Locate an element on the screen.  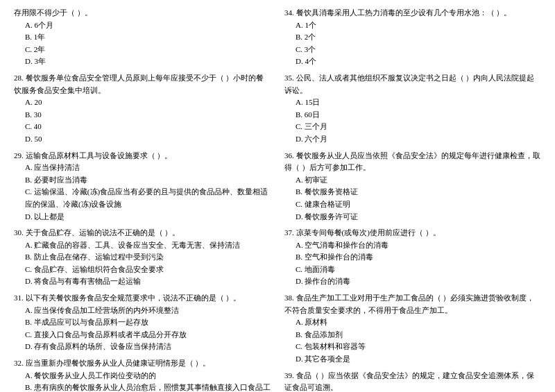
option-text: D. 3年 is located at coordinates (142, 62).